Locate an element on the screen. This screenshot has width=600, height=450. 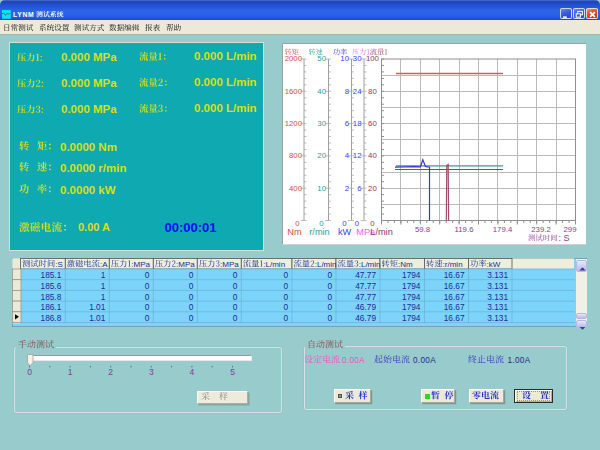
svg-text: 24 is located at coordinates (358, 92).